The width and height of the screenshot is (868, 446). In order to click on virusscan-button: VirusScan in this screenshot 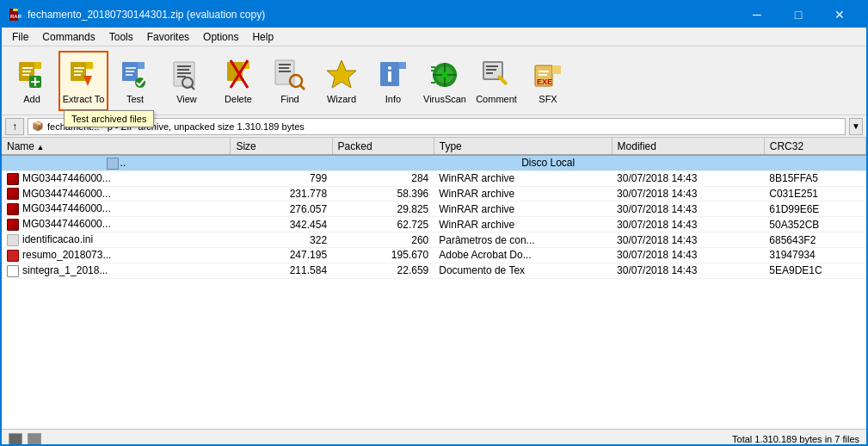, I will do `click(445, 81)`.